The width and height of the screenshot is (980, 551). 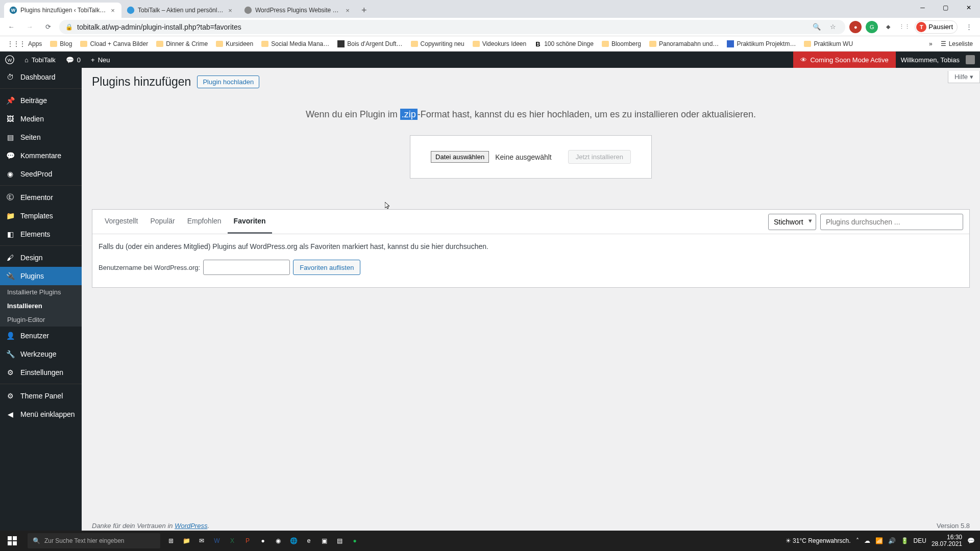 I want to click on bookmark-item: Bloomberg, so click(x=622, y=44).